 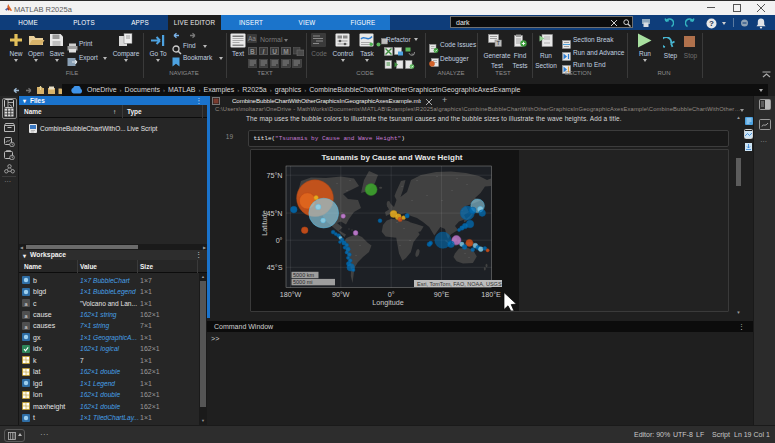 What do you see at coordinates (392, 158) in the screenshot?
I see `svg-text:Tsunamis by Cause and Wave Hei: Tsunamis by Cause and Wave Height` at bounding box center [392, 158].